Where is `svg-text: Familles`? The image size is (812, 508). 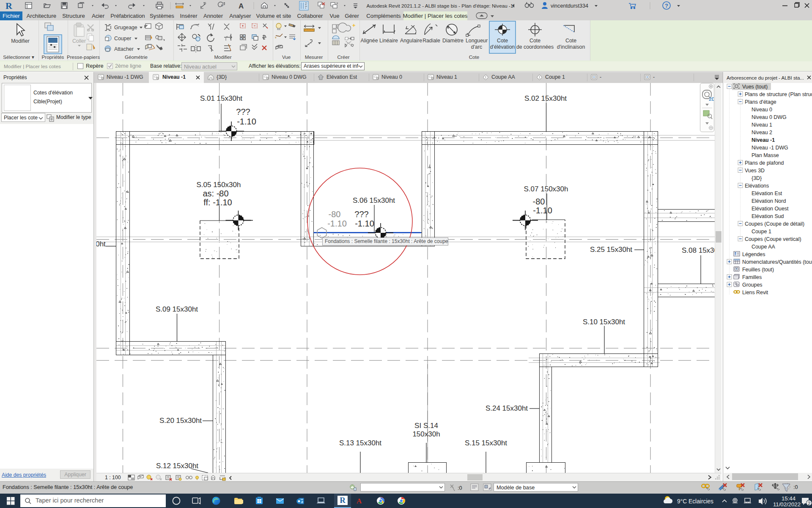 svg-text: Familles is located at coordinates (752, 277).